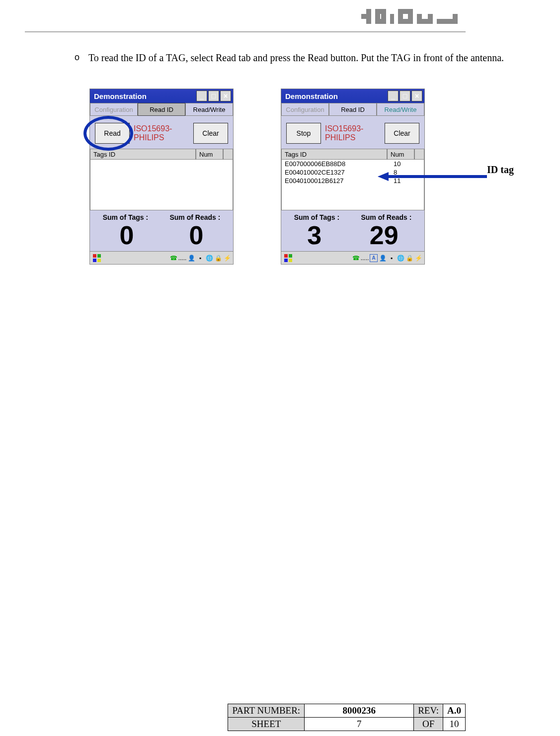 The image size is (560, 736). Describe the element at coordinates (161, 237) in the screenshot. I see `sum-values: 0 0` at that location.